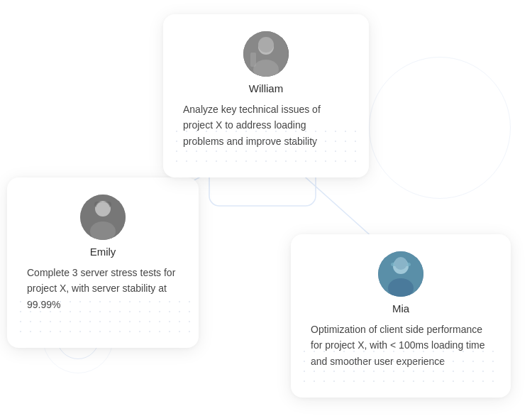 The image size is (532, 416). Describe the element at coordinates (103, 217) in the screenshot. I see `emily-avatar` at that location.